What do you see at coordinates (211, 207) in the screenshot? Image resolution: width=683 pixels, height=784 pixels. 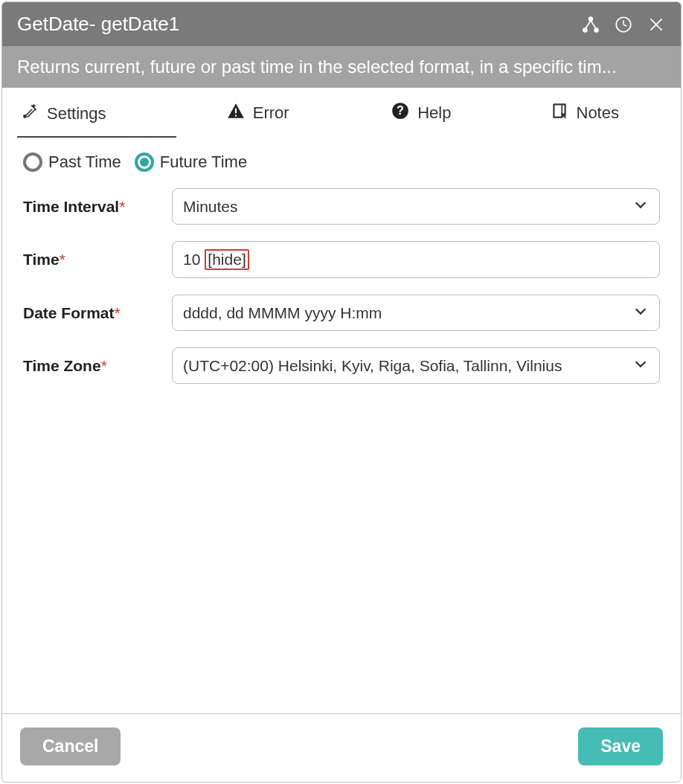 I see `select-time-interval-value: Minutes` at bounding box center [211, 207].